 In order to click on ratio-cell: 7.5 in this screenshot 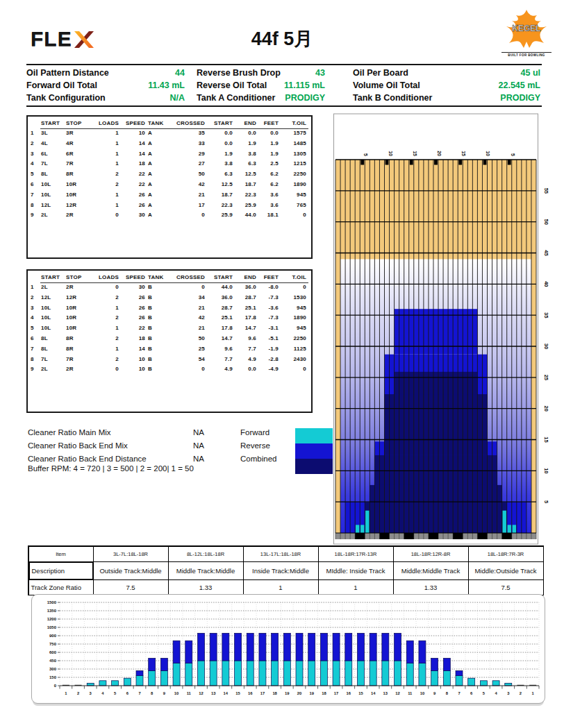, I will do `click(506, 587)`.